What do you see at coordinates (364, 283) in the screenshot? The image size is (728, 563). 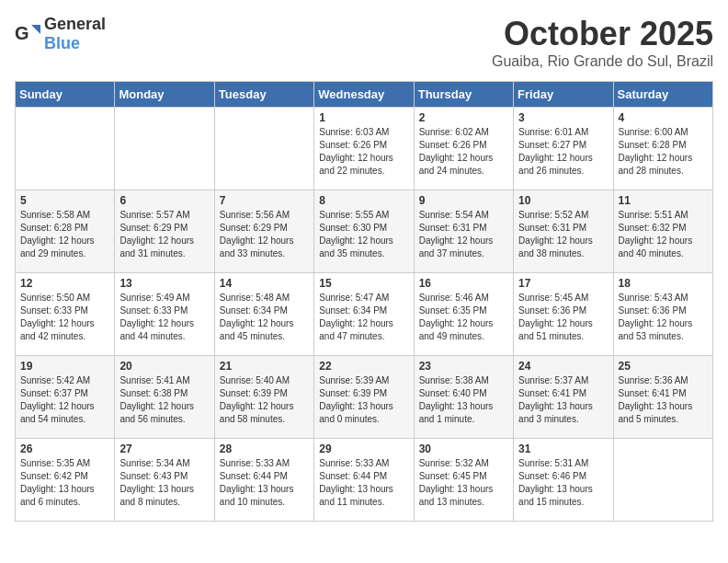 I see `day-number: 15` at bounding box center [364, 283].